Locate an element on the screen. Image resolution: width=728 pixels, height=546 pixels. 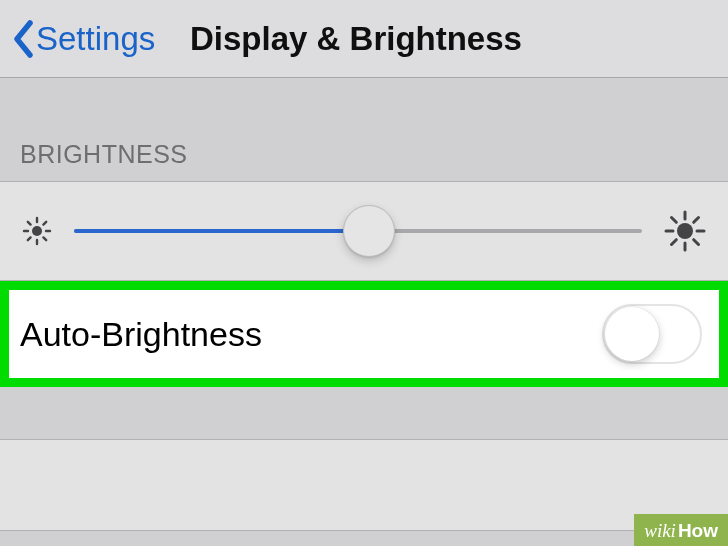
back-button: Settings is located at coordinates (84, 39).